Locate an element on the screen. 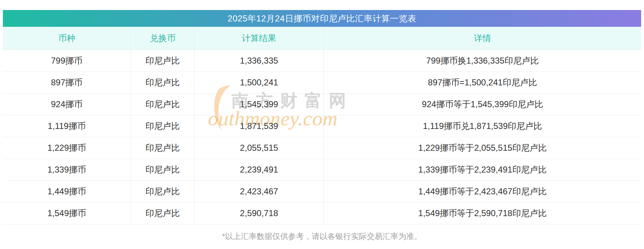 The image size is (644, 249). table-title-bar: 2025年12月24日挪币对印尼卢比汇率计算一览表 is located at coordinates (322, 19).